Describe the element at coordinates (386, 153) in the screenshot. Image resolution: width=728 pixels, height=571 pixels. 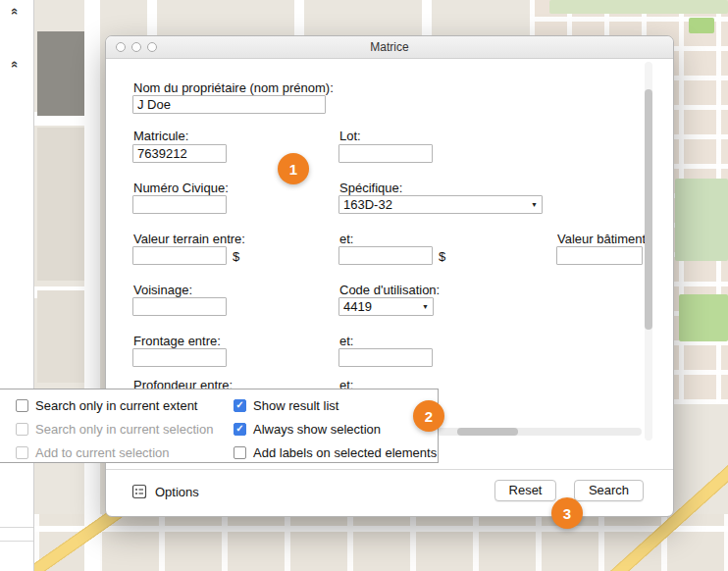
I see `lot-input` at that location.